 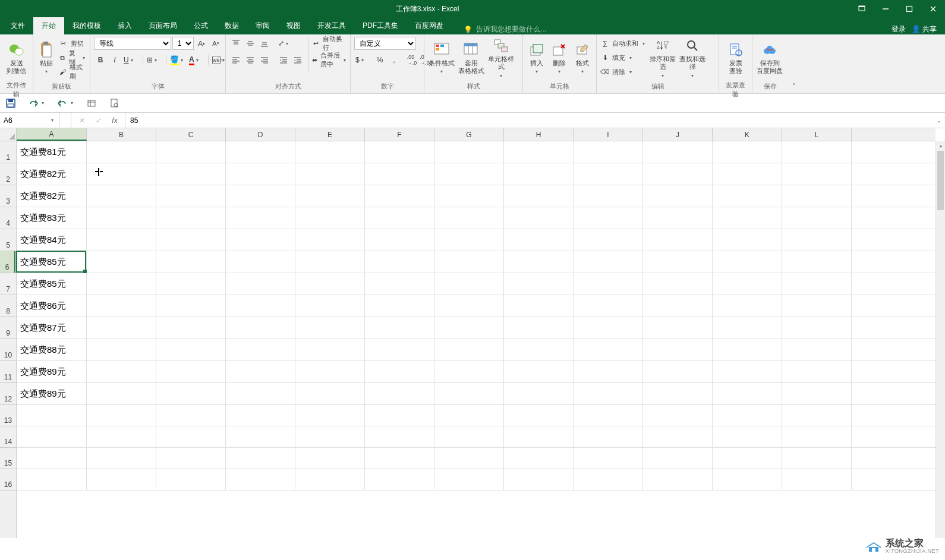 What do you see at coordinates (748, 416) in the screenshot?
I see `cell-K13` at bounding box center [748, 416].